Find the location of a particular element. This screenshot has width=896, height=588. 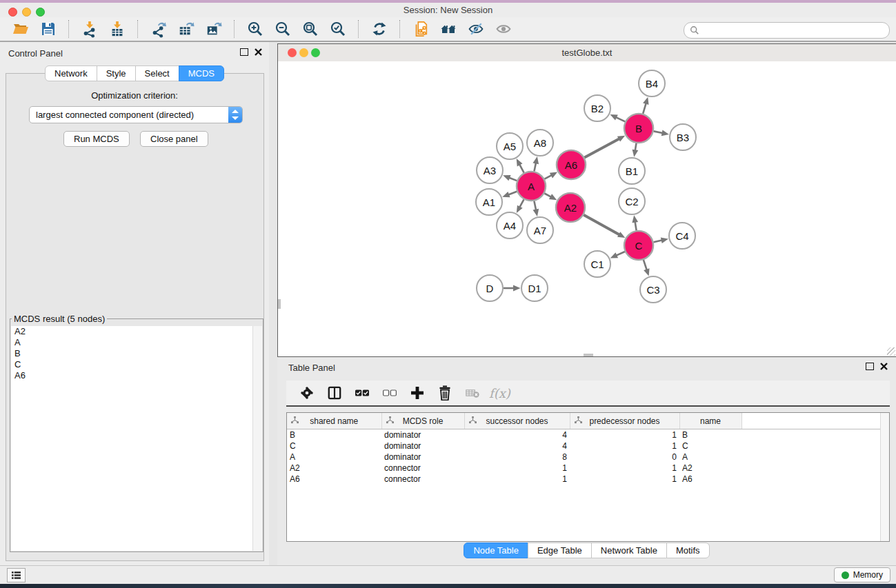

table-row: Adominator80A is located at coordinates (584, 457).